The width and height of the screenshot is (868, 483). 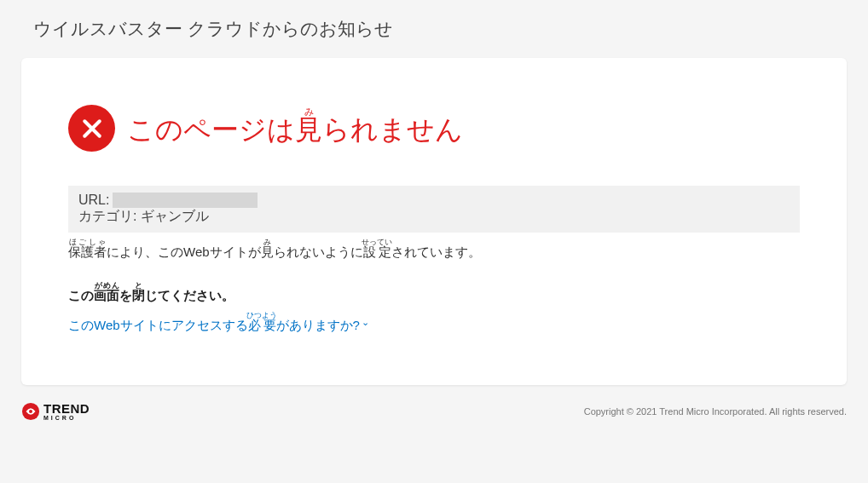 What do you see at coordinates (94, 200) in the screenshot?
I see `url-label: URL:` at bounding box center [94, 200].